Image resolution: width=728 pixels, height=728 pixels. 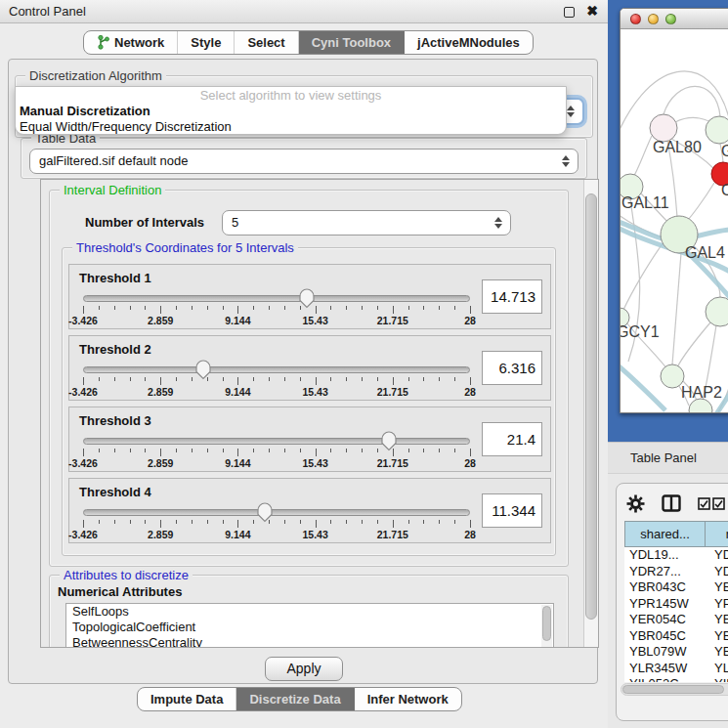 What do you see at coordinates (592, 11) in the screenshot?
I see `close-icon: ✖` at bounding box center [592, 11].